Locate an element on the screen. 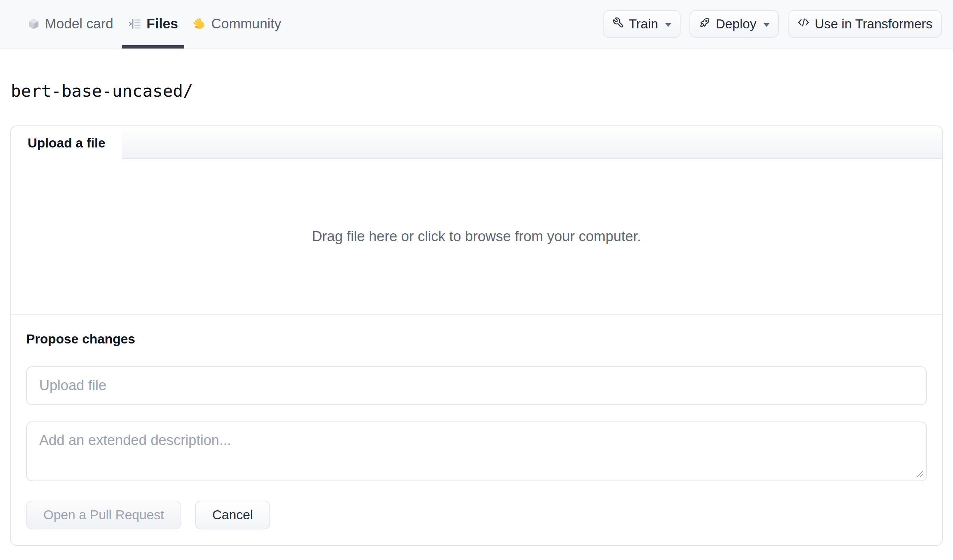 The height and width of the screenshot is (560, 953). wrench-icon is located at coordinates (618, 24).